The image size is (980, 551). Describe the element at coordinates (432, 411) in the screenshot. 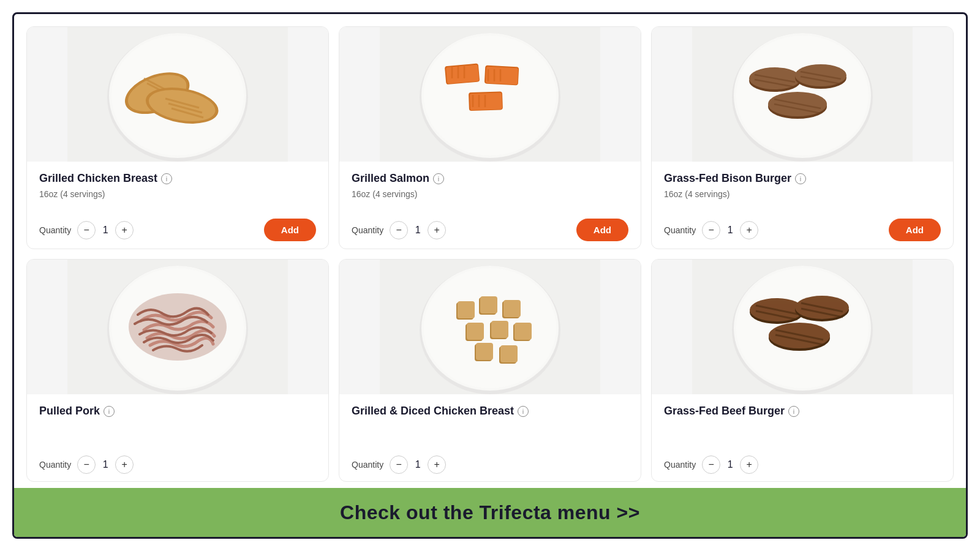

I see `product-name: Grilled & Diced Chicken Breast` at that location.